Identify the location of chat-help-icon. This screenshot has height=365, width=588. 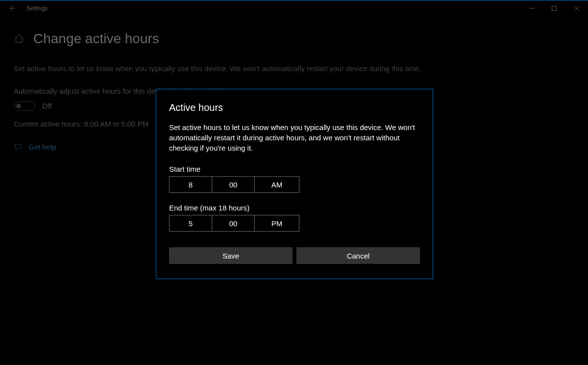
(18, 147).